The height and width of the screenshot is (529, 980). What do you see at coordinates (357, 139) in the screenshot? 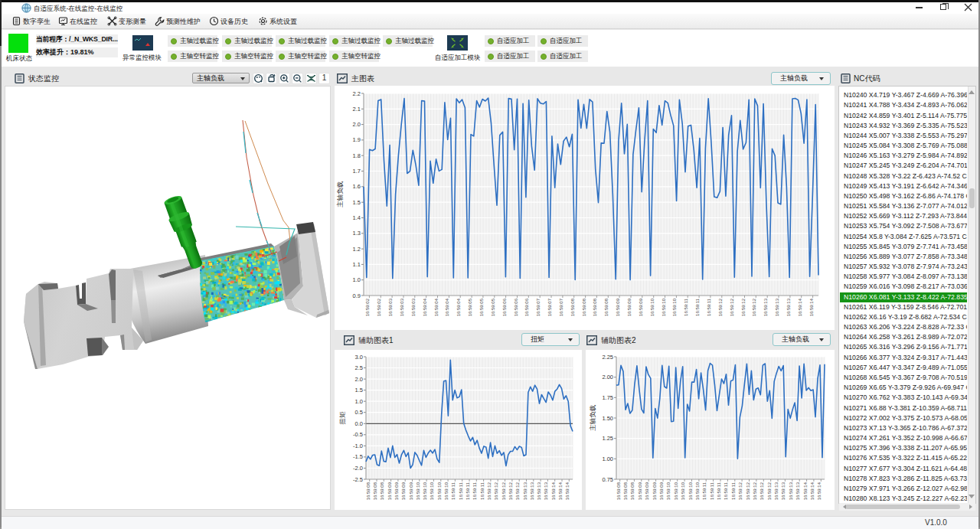
I see `svg-text: 1.9` at bounding box center [357, 139].